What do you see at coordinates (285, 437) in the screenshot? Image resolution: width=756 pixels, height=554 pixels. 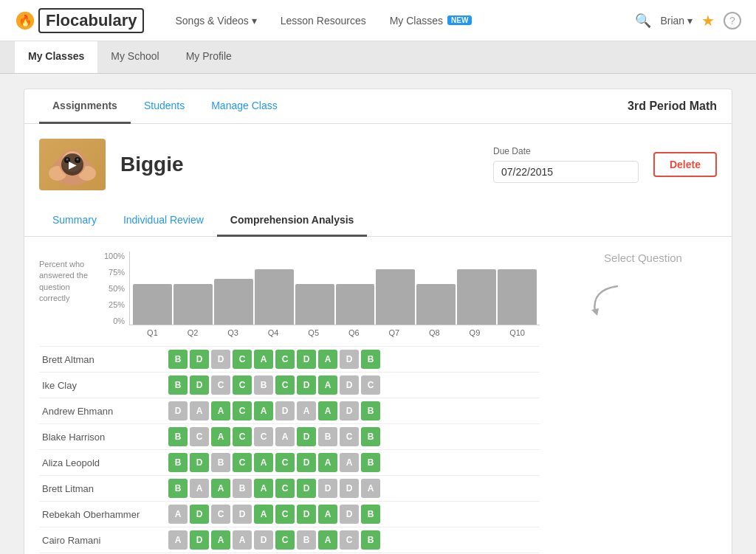 I see `answer-cell-q6: A` at bounding box center [285, 437].